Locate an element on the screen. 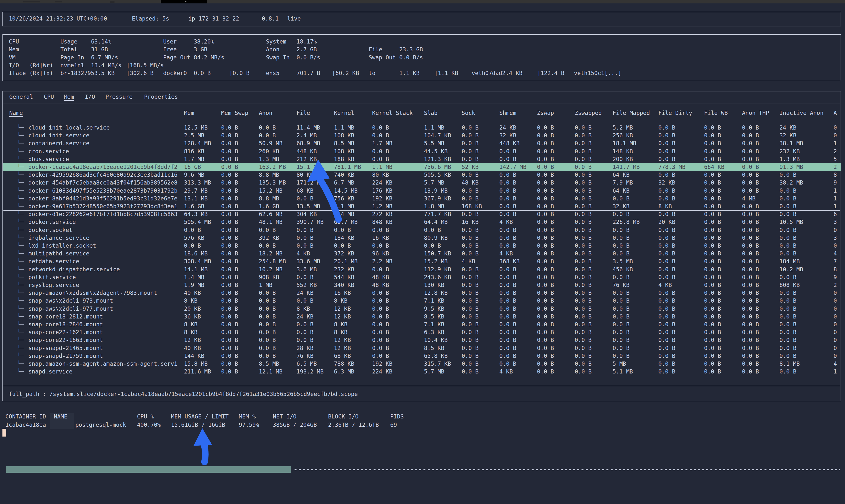 This screenshot has width=845, height=504. cell-value: 272 KB is located at coordinates (382, 214).